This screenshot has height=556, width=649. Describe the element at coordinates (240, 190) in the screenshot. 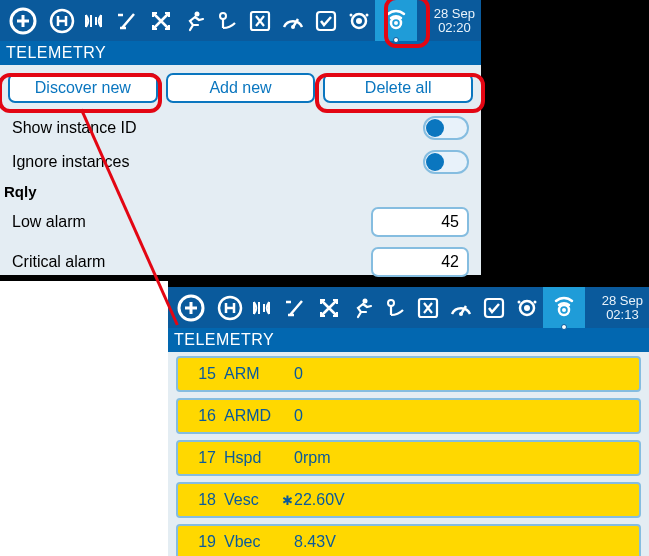

I see `sensor-group-header: Rqly` at that location.